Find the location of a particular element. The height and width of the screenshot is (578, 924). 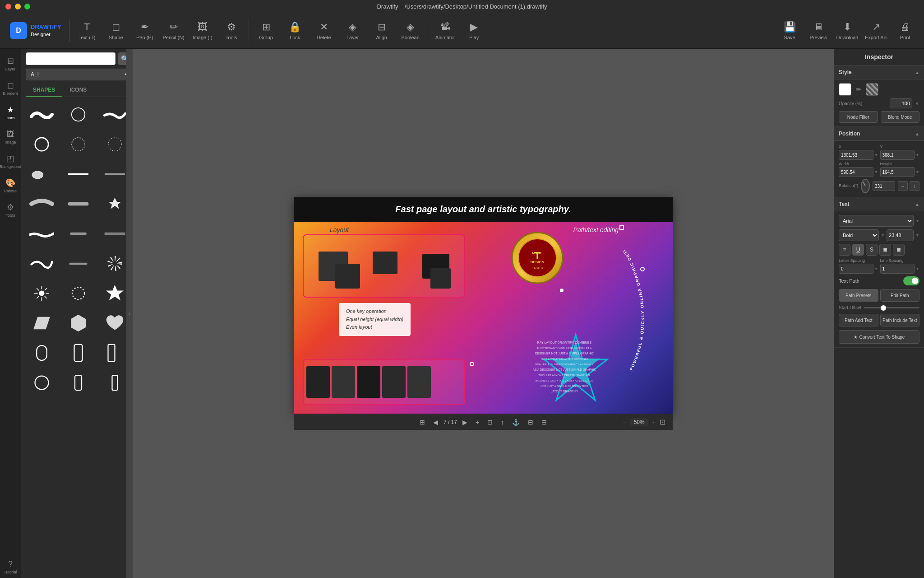

close-button is located at coordinates (8, 6).